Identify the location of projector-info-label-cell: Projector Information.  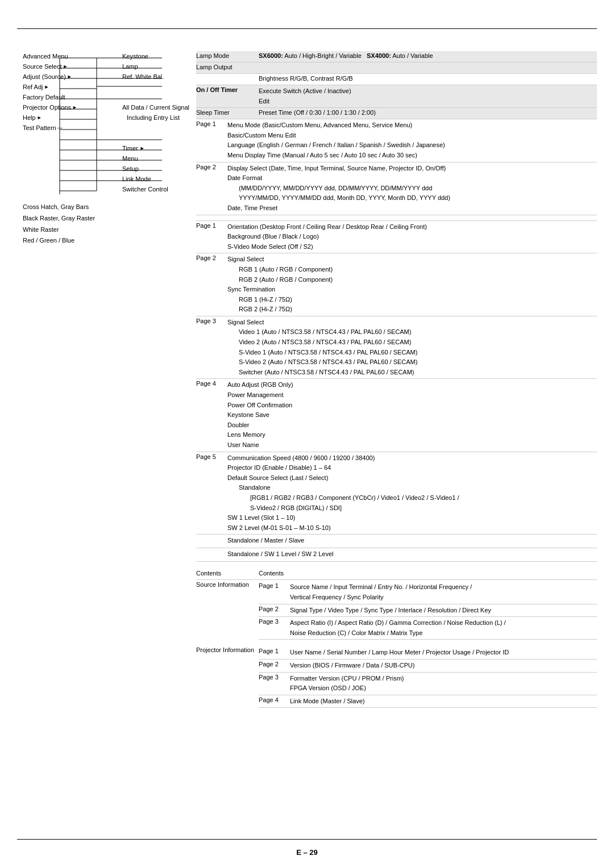
(227, 677).